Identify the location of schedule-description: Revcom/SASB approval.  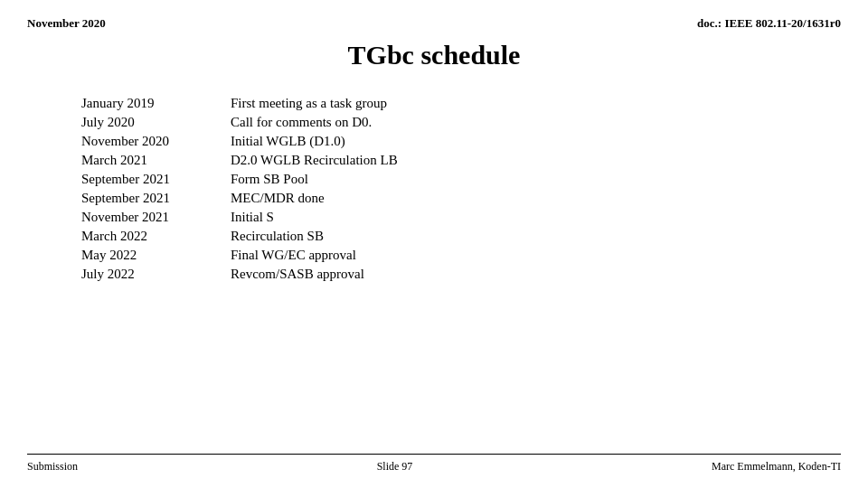
(297, 275).